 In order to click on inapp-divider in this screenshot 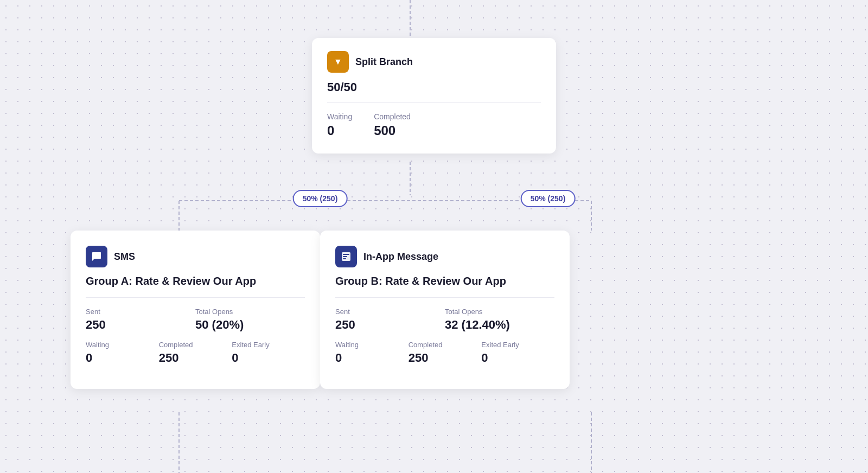, I will do `click(445, 297)`.